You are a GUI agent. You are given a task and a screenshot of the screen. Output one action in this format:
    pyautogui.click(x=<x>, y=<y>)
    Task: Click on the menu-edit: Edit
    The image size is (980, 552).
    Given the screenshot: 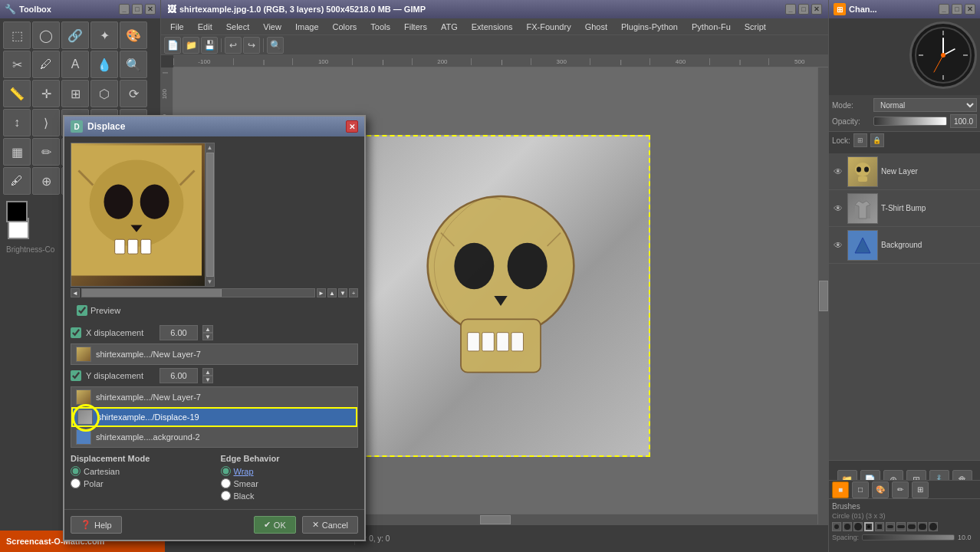 What is the action you would take?
    pyautogui.click(x=206, y=27)
    